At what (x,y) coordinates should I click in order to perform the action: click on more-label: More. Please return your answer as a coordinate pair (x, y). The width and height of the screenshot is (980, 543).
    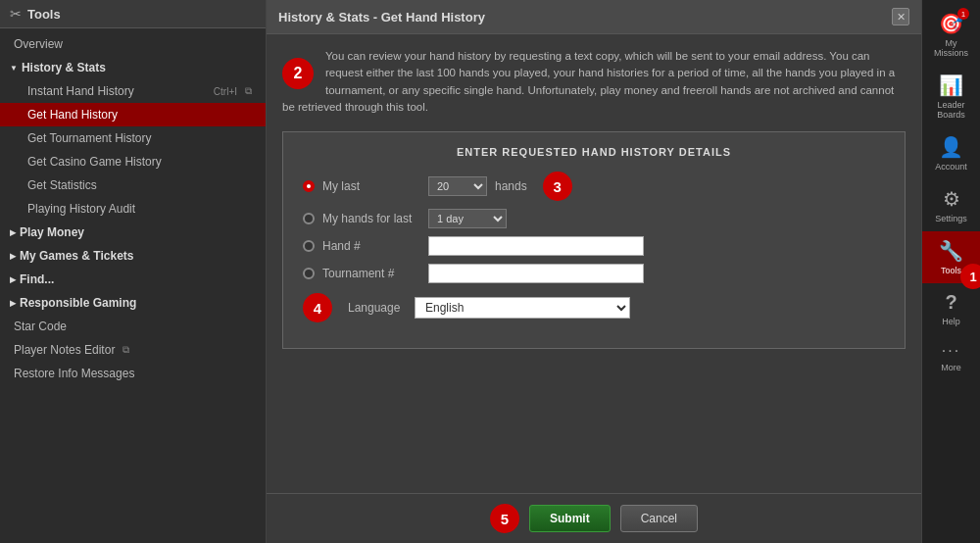
    Looking at the image, I should click on (951, 368).